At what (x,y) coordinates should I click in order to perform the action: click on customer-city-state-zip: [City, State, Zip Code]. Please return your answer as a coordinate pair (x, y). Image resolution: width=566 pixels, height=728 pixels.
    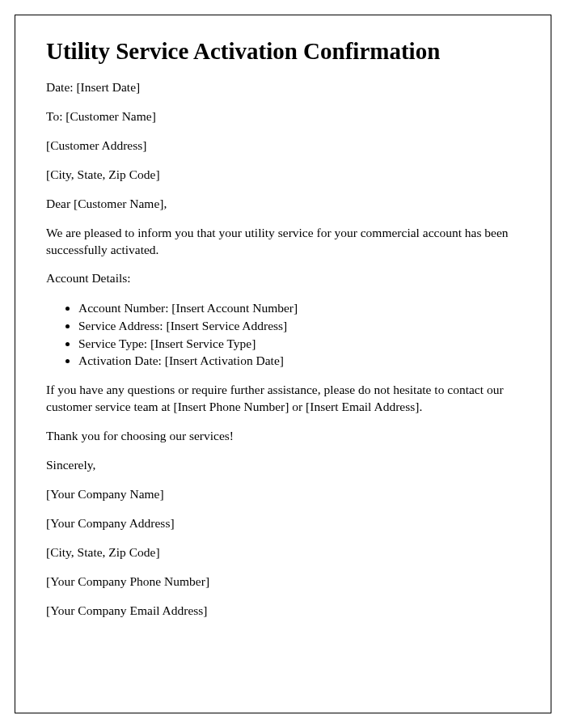
    Looking at the image, I should click on (283, 175).